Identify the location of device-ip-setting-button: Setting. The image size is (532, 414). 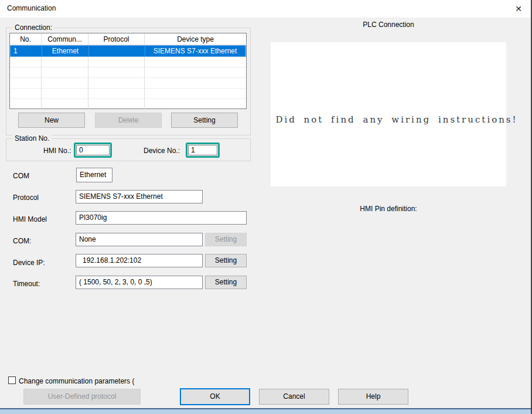
(226, 260).